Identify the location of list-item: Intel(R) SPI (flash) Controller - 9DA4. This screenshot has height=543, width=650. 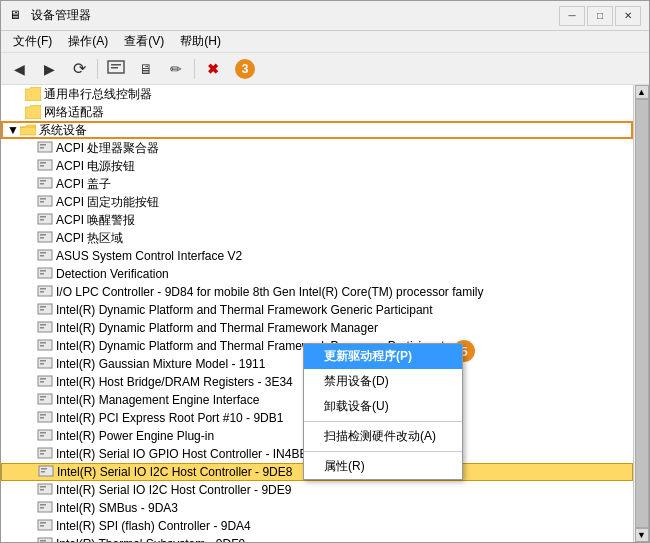
(317, 526).